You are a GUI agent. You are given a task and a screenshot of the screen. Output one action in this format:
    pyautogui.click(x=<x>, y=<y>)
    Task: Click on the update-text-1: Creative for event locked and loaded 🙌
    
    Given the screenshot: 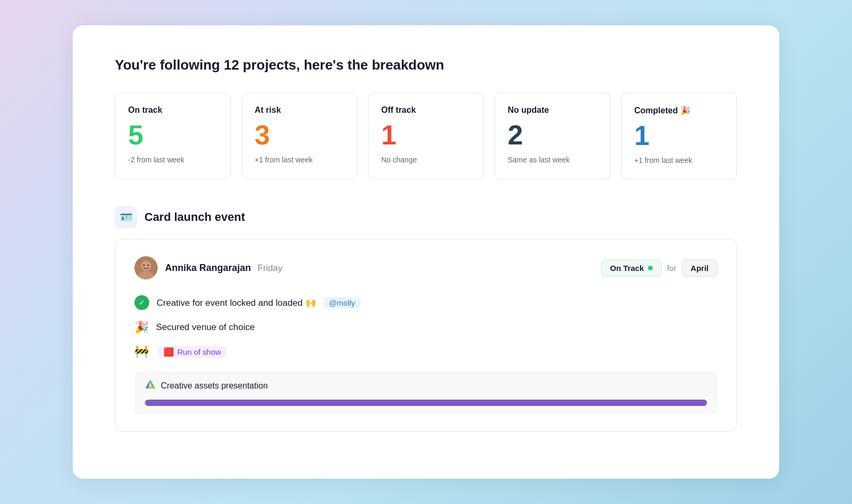 What is the action you would take?
    pyautogui.click(x=236, y=303)
    